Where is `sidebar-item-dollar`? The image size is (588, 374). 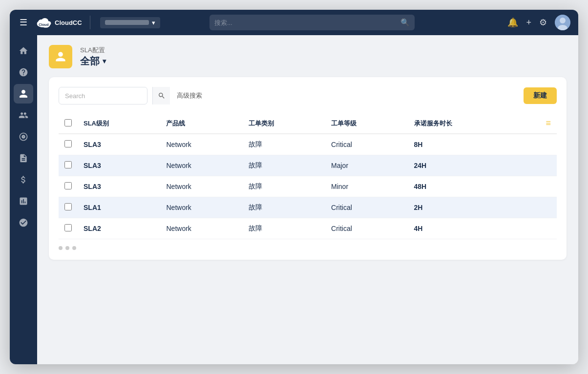
sidebar-item-dollar is located at coordinates (23, 180).